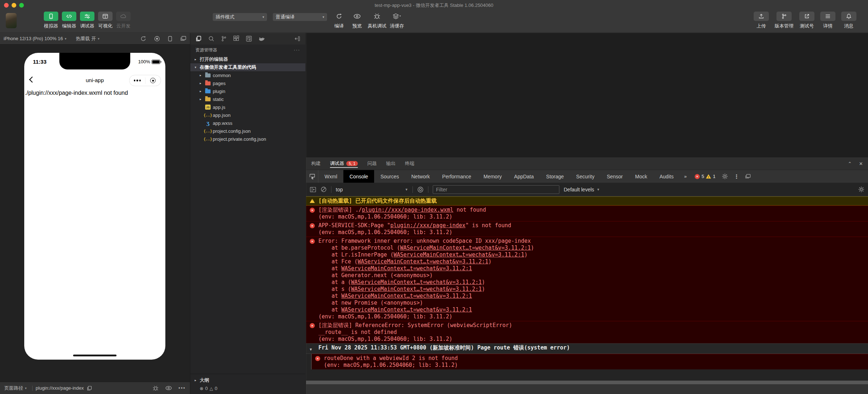  What do you see at coordinates (248, 59) in the screenshot?
I see `open-editors-section: ▸ 打开的编辑器` at bounding box center [248, 59].